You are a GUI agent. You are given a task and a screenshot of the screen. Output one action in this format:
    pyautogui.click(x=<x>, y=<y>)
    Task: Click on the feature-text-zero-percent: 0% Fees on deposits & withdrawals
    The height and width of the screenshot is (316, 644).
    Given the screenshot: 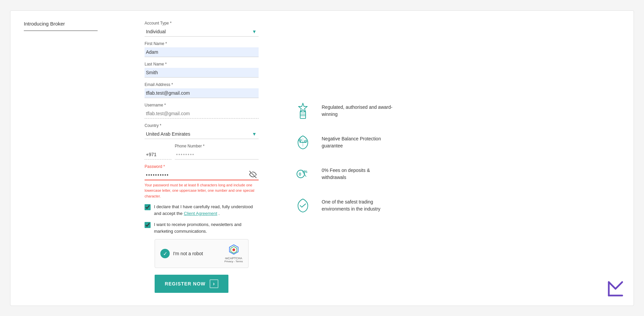 What is the action you would take?
    pyautogui.click(x=359, y=174)
    